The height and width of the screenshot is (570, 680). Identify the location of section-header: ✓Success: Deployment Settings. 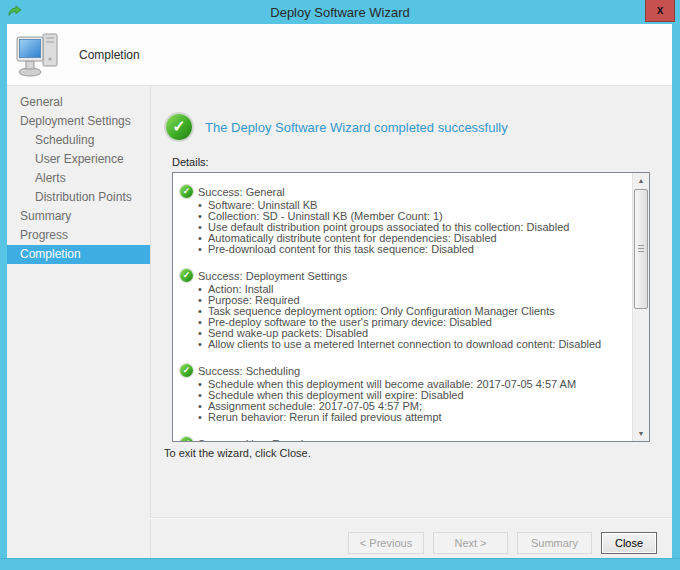
(404, 276).